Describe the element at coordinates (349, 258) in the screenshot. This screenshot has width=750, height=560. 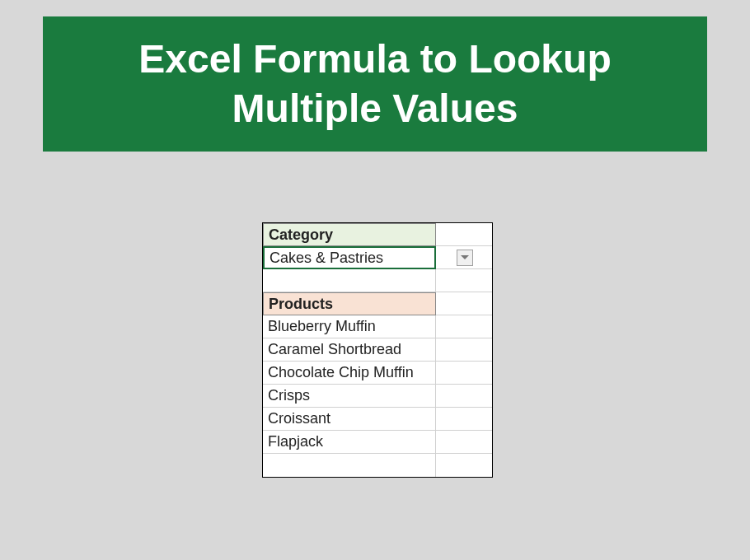
I see `category-dropdown-cell: Cakes & Pastries` at that location.